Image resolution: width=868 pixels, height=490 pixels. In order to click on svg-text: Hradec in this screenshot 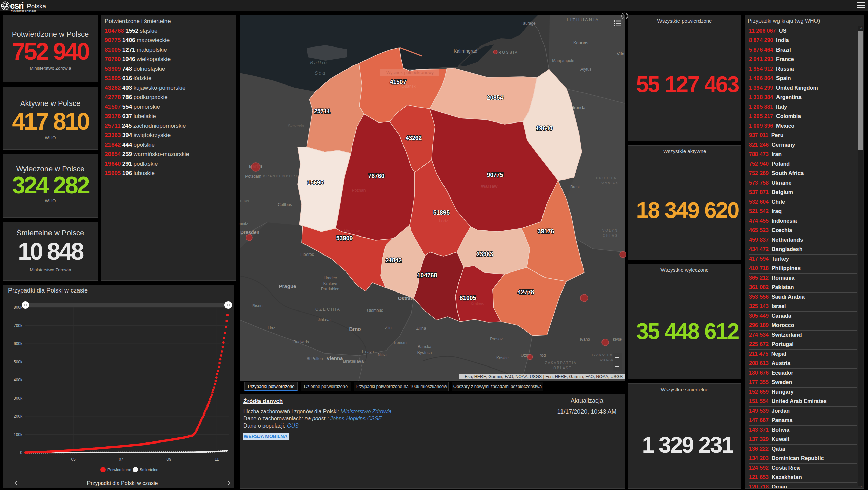, I will do `click(330, 278)`.